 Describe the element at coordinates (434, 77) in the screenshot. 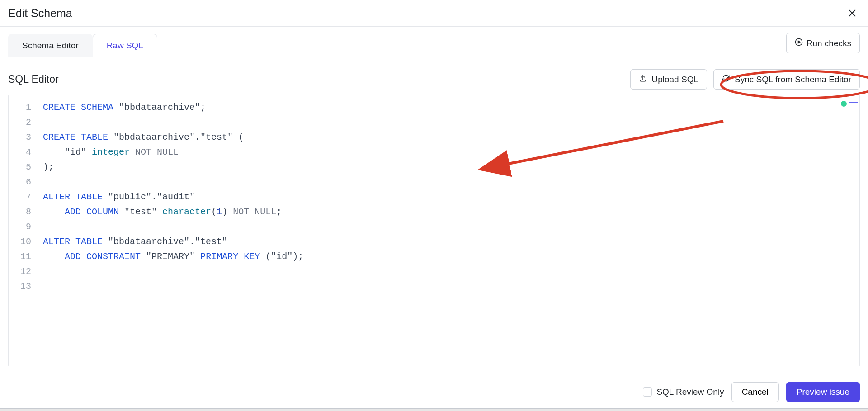

I see `section-row: SQL Editor Upload SQL Sync SQL from Sche…` at that location.